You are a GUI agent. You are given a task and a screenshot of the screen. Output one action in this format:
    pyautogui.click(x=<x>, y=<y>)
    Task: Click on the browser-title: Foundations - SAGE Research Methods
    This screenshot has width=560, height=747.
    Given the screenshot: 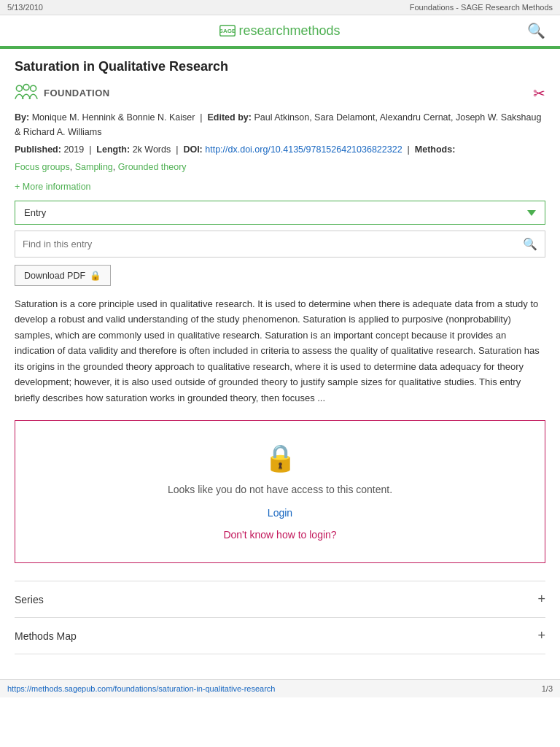 What is the action you would take?
    pyautogui.click(x=481, y=7)
    